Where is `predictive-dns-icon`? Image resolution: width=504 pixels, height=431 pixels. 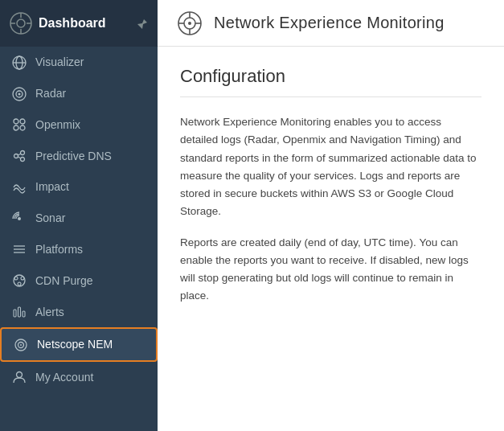
predictive-dns-icon is located at coordinates (19, 156).